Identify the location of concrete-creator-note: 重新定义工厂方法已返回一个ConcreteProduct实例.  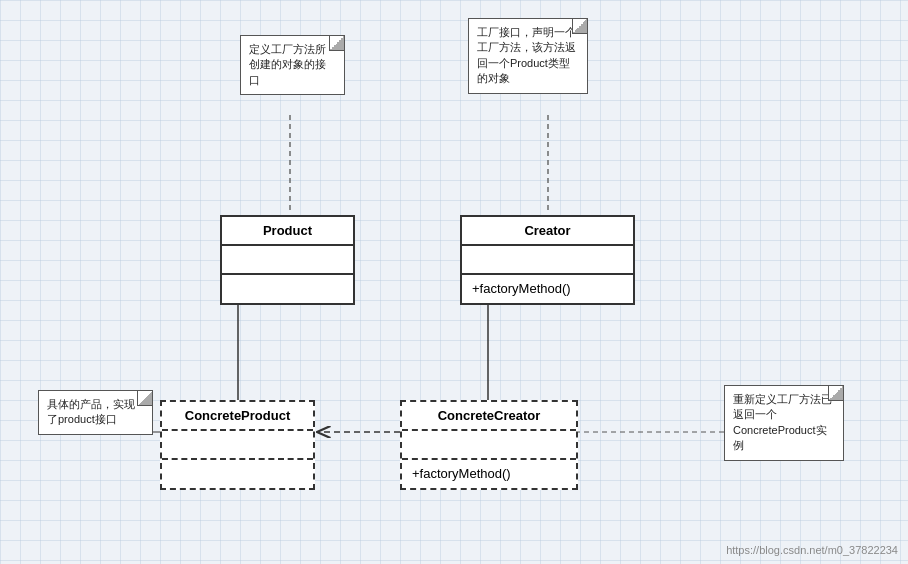
(784, 423).